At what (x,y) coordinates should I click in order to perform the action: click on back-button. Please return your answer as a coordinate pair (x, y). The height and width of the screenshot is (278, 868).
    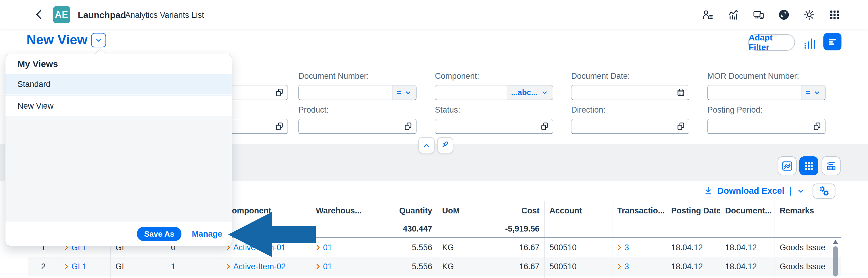
    Looking at the image, I should click on (38, 14).